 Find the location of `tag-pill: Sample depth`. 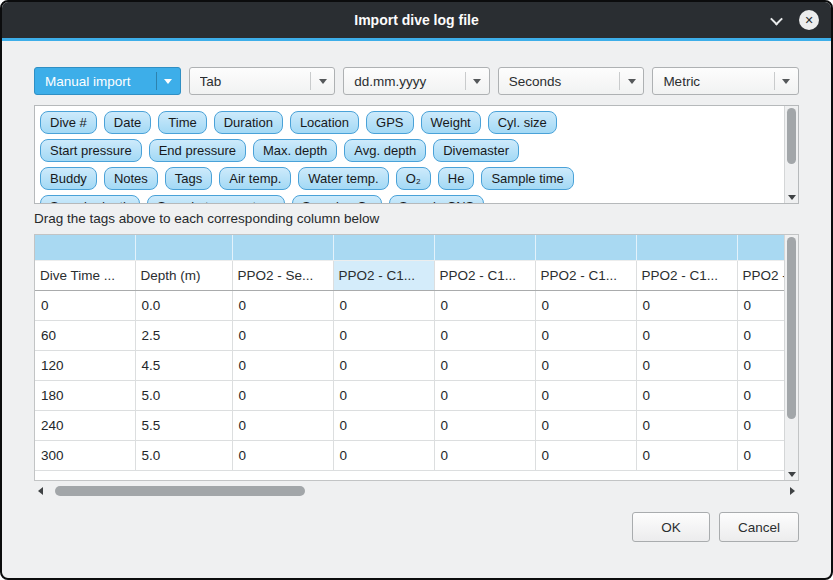

tag-pill: Sample depth is located at coordinates (90, 199).